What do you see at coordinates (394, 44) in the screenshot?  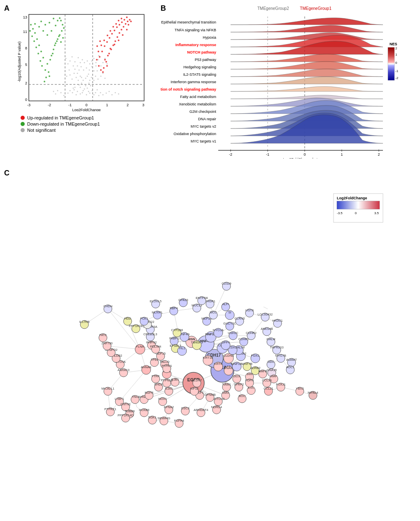 I see `svg-text: NES` at bounding box center [394, 44].